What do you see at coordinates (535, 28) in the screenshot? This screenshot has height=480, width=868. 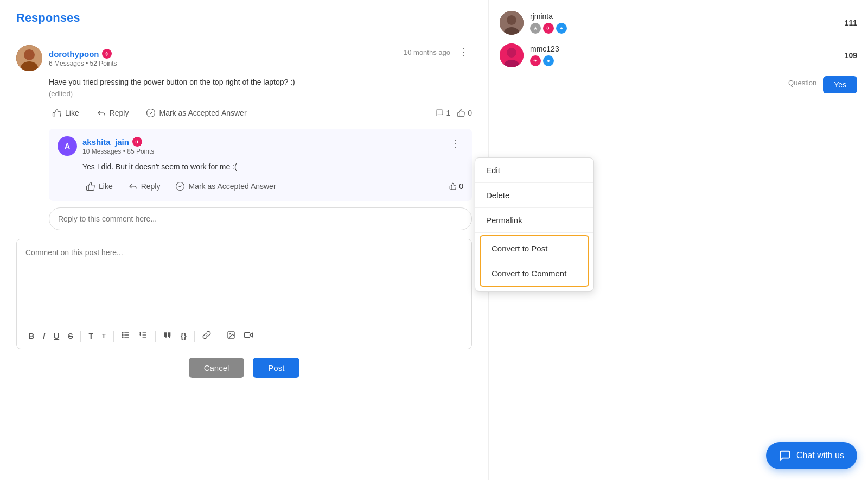 I see `badge-grey-rjminta: ★` at bounding box center [535, 28].